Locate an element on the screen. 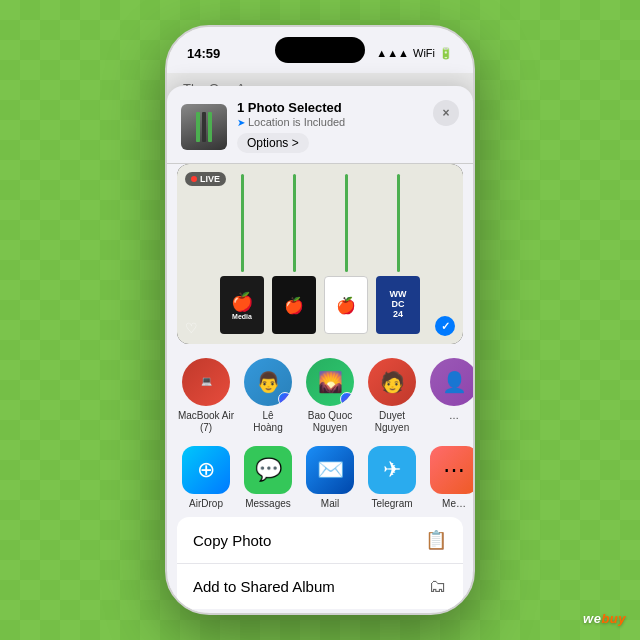 The image size is (640, 640). messenger-badge is located at coordinates (285, 399).